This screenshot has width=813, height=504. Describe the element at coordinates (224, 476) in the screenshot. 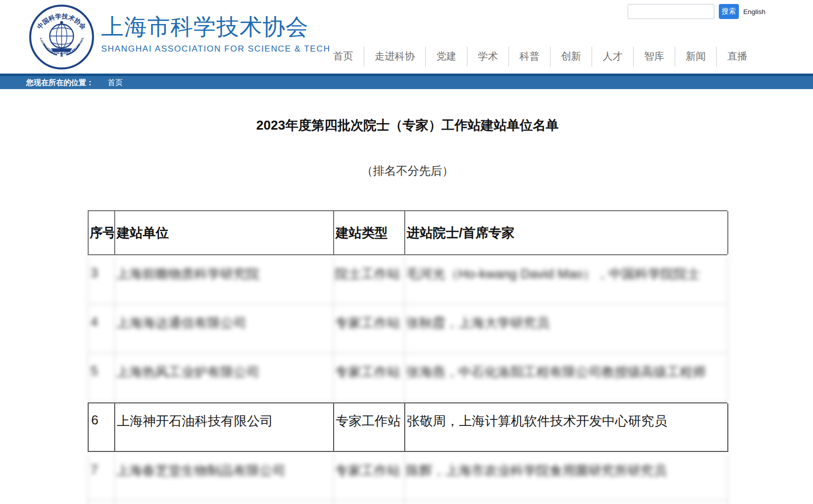

I see `row-unit: 上海春芝堂生物制品有限公司` at that location.